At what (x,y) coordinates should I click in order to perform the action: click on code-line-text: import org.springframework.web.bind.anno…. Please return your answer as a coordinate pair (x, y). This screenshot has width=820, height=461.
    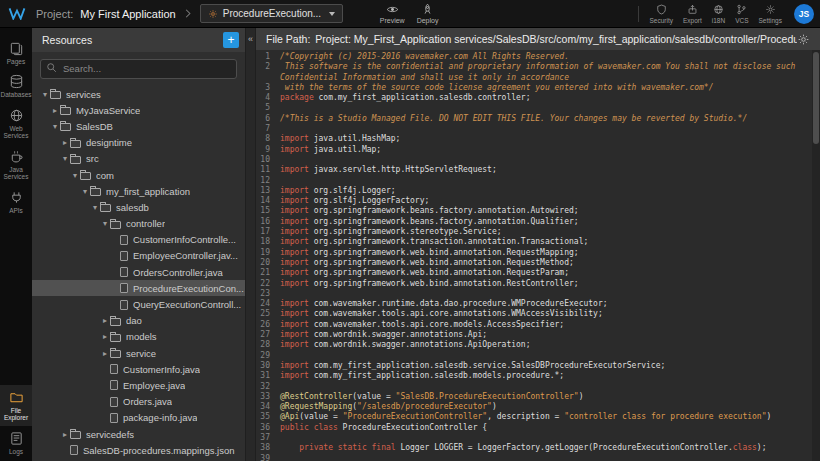
    Looking at the image, I should click on (550, 263).